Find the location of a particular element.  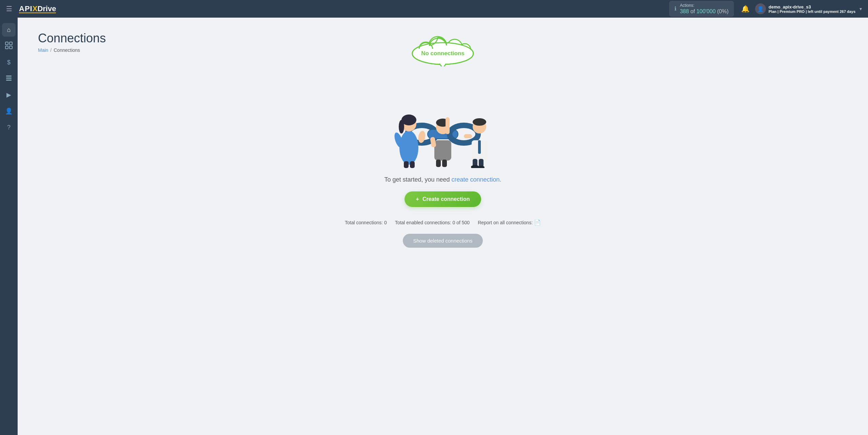

topnav: ☰ APIXDrive ℹ Actions: 388 of 100'000 (0… is located at coordinates (434, 9).